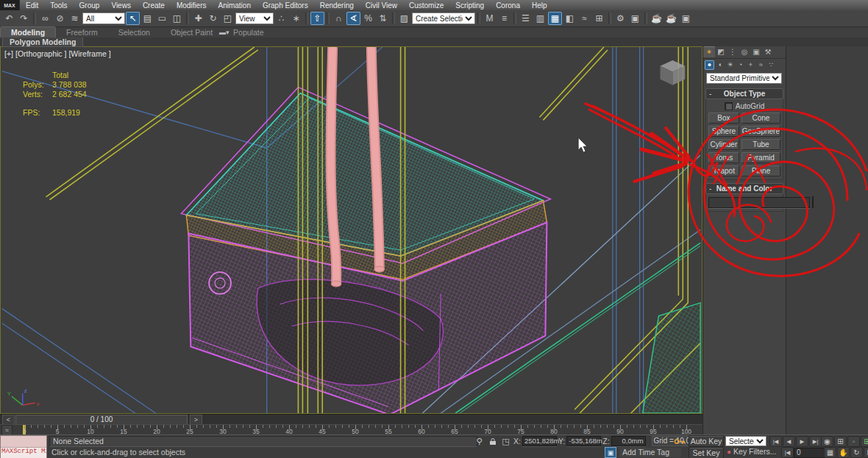 The image size is (868, 458). Describe the element at coordinates (728, 106) in the screenshot. I see `autogrid-checkbox` at that location.